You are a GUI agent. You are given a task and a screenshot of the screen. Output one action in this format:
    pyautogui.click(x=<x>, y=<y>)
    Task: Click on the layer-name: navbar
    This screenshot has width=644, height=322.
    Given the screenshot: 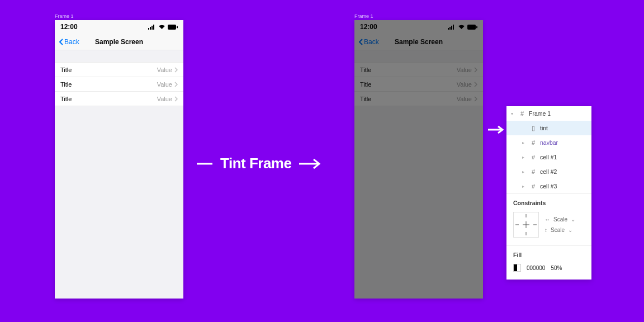 What is the action you would take?
    pyautogui.click(x=549, y=143)
    